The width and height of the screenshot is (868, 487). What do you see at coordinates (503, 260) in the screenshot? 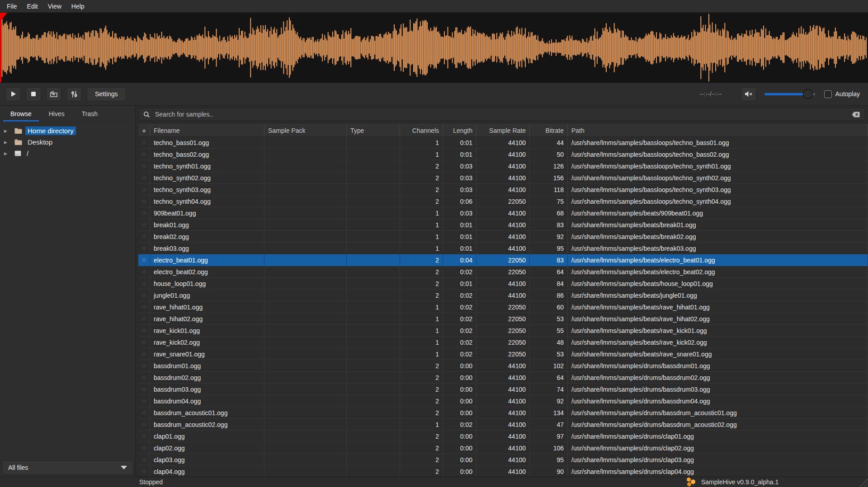
I see `table-row: ☆electro_beat01.ogg20:042205083/usr/shar…` at bounding box center [503, 260].